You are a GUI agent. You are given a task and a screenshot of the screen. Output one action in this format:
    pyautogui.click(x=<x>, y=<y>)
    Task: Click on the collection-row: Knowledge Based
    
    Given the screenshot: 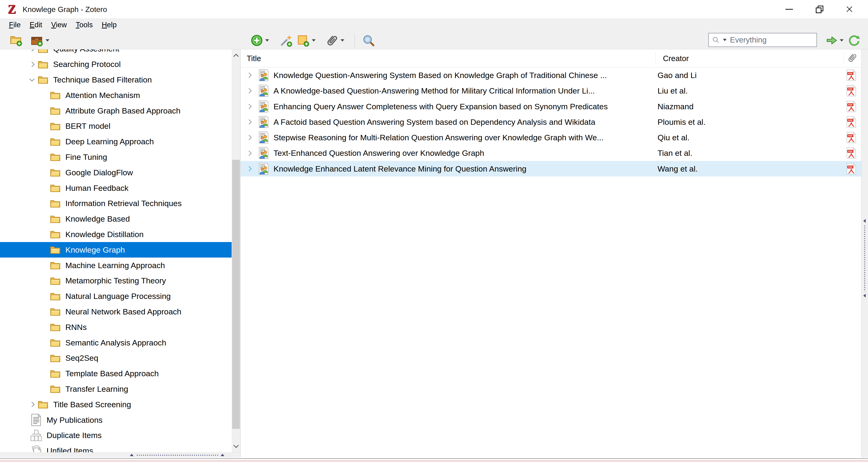 What is the action you would take?
    pyautogui.click(x=116, y=219)
    